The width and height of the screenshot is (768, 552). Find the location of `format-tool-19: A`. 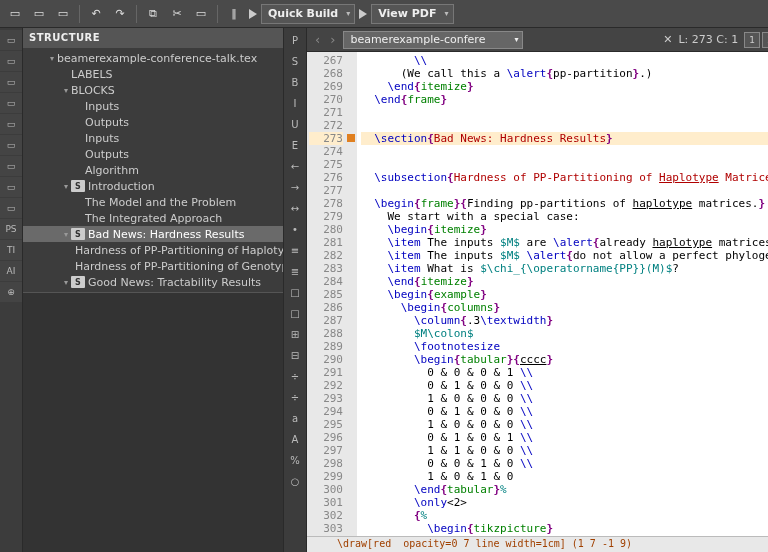

format-tool-19: A is located at coordinates (295, 439).